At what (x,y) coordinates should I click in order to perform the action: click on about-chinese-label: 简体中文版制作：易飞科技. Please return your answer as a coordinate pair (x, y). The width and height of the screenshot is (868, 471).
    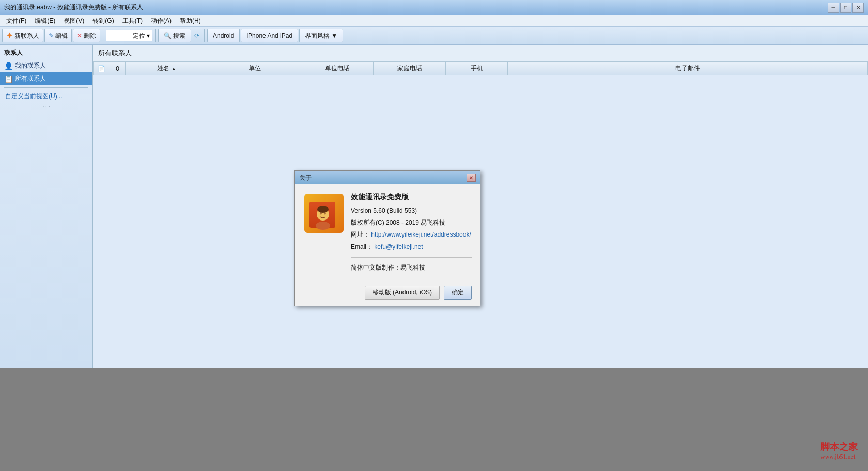
    Looking at the image, I should click on (411, 268).